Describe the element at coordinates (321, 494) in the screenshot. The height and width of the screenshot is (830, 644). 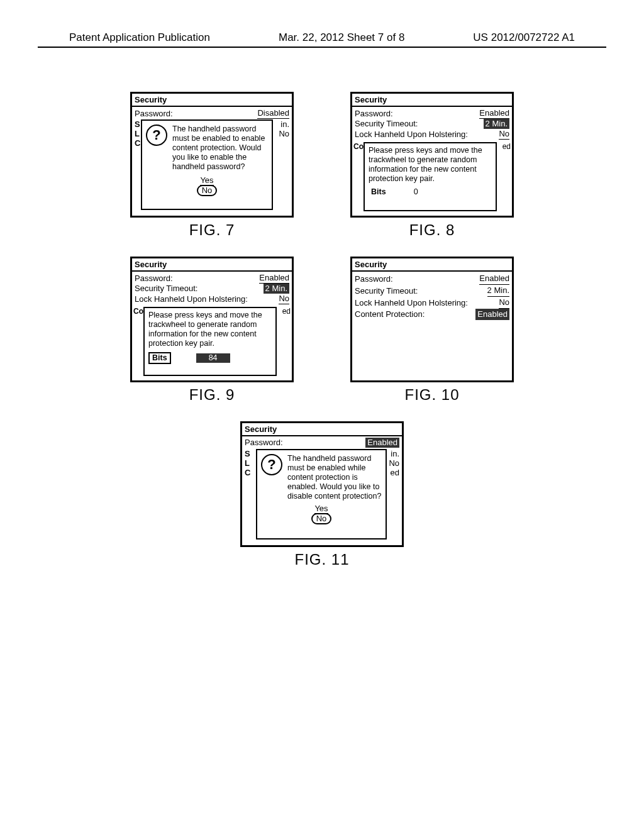
I see `fig11-dialog: ? The handheld password must be enabled …` at that location.